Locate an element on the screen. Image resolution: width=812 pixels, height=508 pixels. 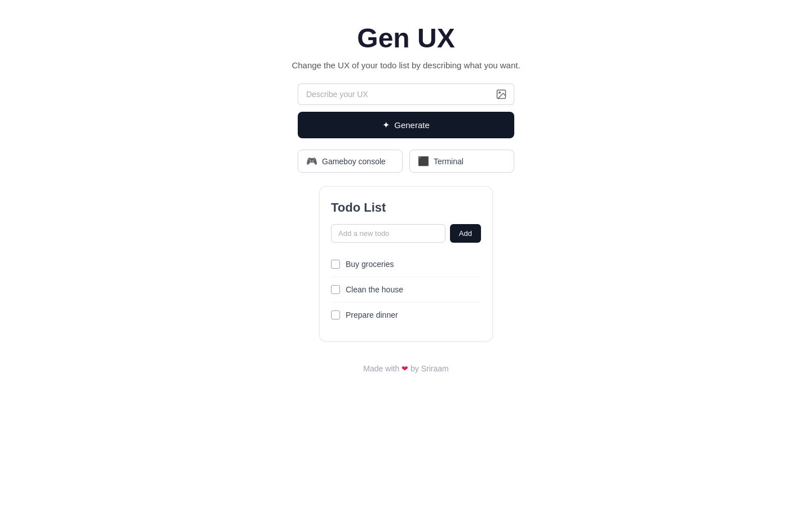
generate-button-label: Generate is located at coordinates (412, 125).